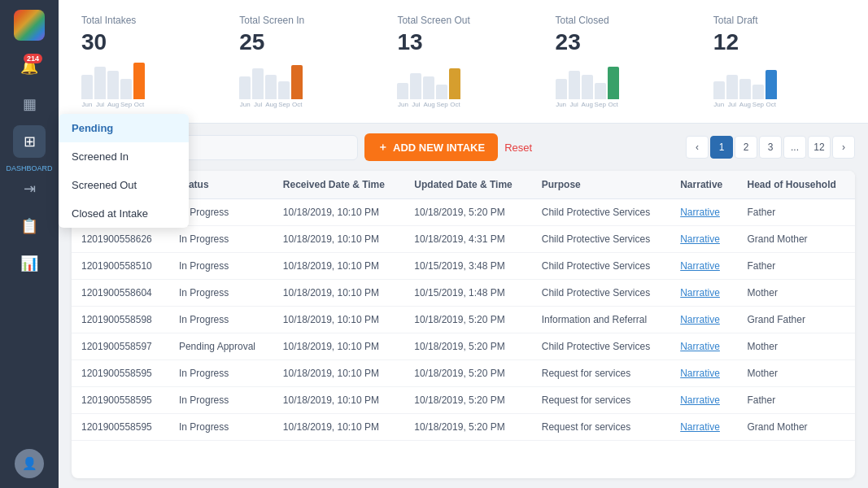 This screenshot has width=868, height=488. Describe the element at coordinates (29, 464) in the screenshot. I see `avatar: 👤` at that location.